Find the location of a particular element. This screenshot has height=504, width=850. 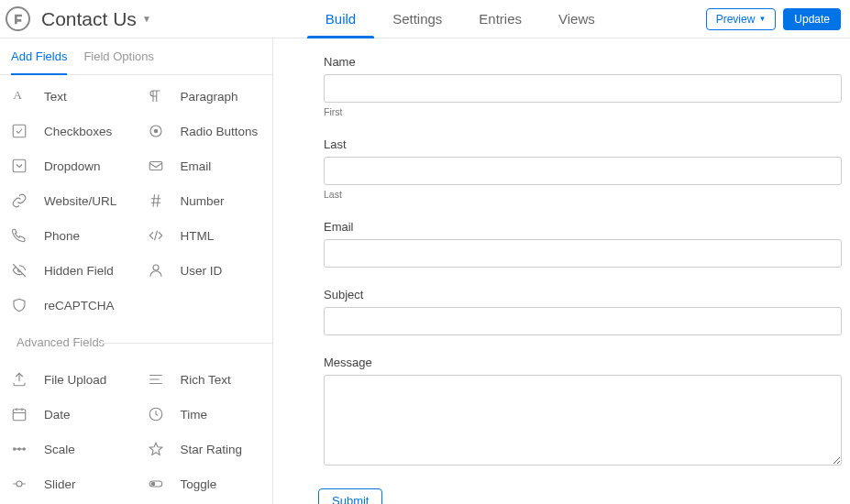

field-type-link: Website/URL is located at coordinates (68, 201).